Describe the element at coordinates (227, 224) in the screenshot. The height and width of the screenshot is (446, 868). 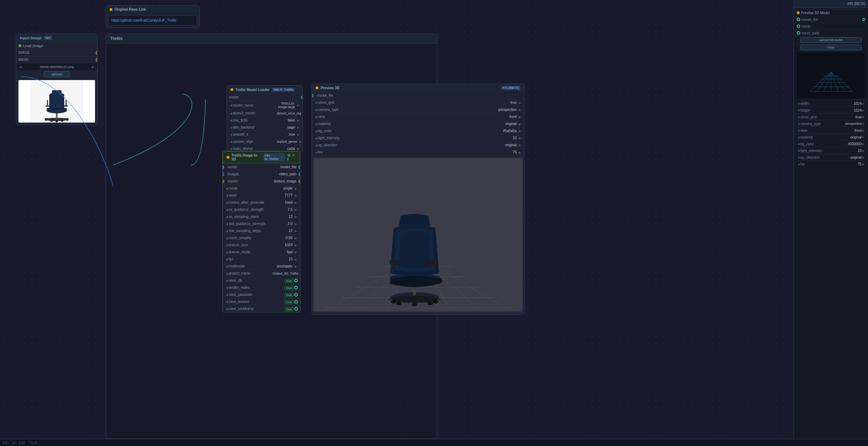
I see `slg-arrow-l: ◀` at that location.